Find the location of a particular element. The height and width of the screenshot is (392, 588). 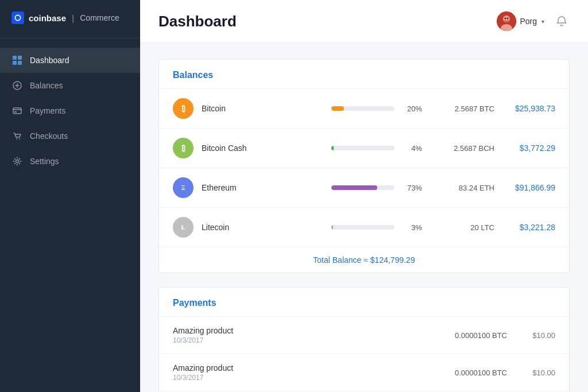

user-name: Porg is located at coordinates (528, 21).